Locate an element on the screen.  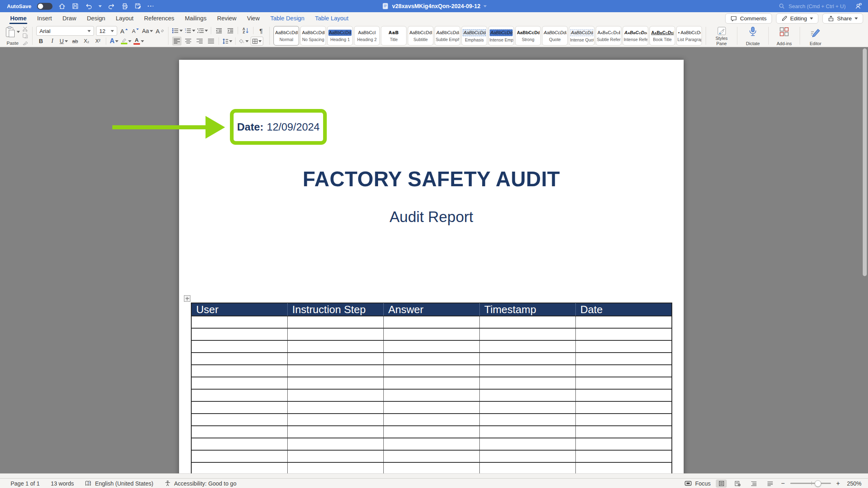
text-effects-button: A is located at coordinates (114, 41).